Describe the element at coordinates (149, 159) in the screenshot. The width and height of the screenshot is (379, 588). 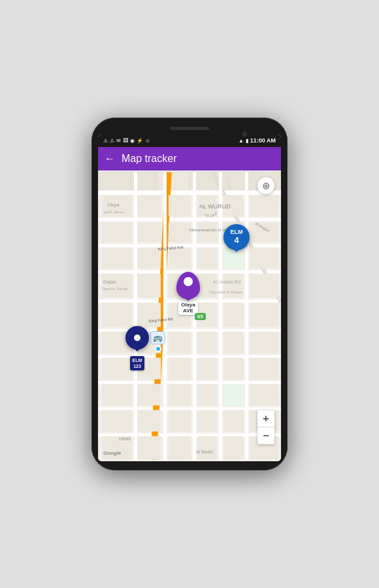
I see `app-title: Map tracker` at that location.